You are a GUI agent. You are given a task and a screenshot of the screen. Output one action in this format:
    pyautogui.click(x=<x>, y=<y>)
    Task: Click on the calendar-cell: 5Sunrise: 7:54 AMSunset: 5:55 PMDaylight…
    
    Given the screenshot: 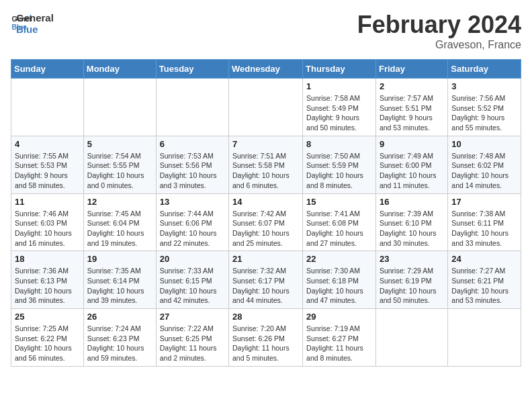 What is the action you would take?
    pyautogui.click(x=120, y=165)
    